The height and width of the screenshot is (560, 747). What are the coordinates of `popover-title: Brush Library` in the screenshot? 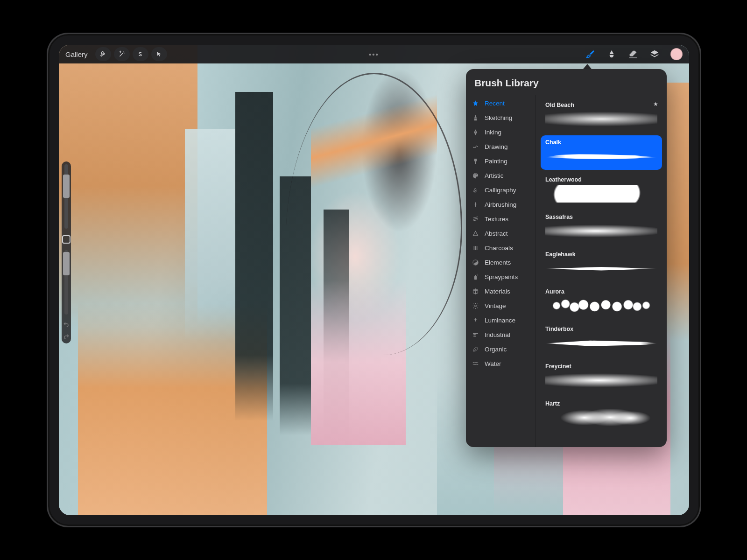 It's located at (566, 82).